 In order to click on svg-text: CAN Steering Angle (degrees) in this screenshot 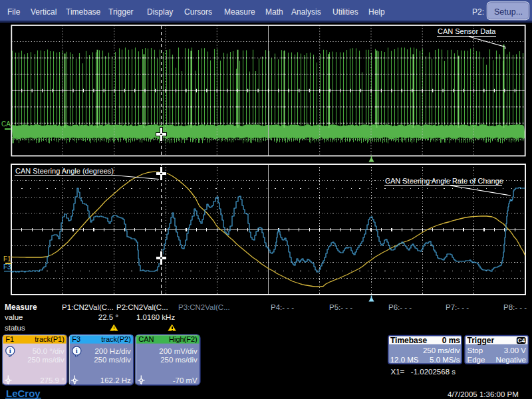, I will do `click(65, 171)`.